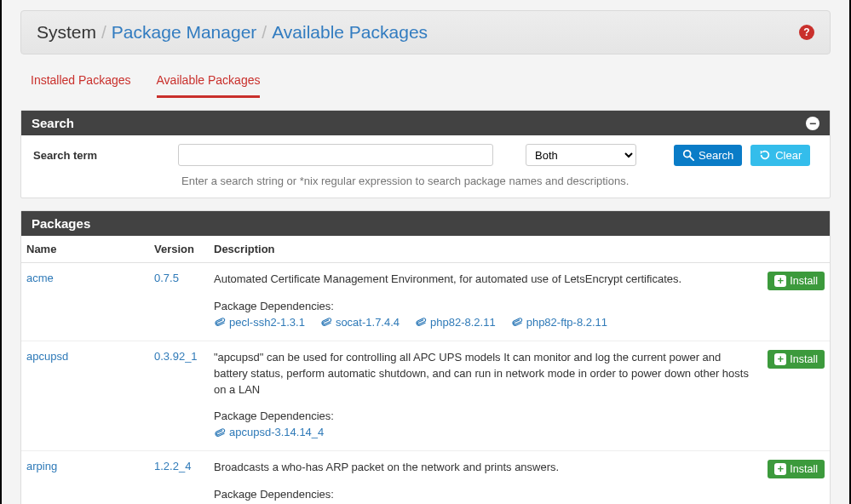 The height and width of the screenshot is (504, 851). What do you see at coordinates (184, 32) in the screenshot?
I see `breadcrumb-package-manager: Package Manager` at bounding box center [184, 32].